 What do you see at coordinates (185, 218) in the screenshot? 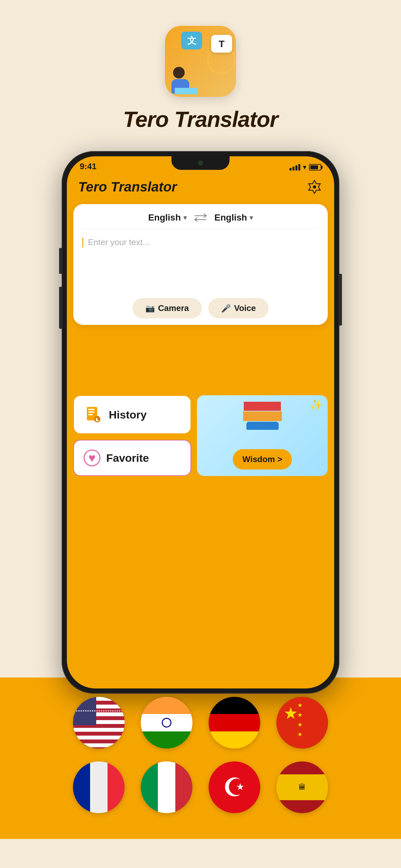
I see `source-chevron-icon: ▾` at bounding box center [185, 218].